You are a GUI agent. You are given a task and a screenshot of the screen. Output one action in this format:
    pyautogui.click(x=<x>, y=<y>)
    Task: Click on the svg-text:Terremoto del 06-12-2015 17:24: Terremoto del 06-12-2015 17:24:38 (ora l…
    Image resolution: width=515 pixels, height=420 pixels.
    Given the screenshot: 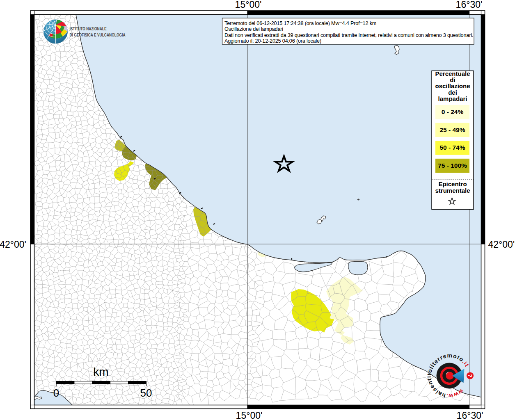 What is the action you would take?
    pyautogui.click(x=300, y=23)
    